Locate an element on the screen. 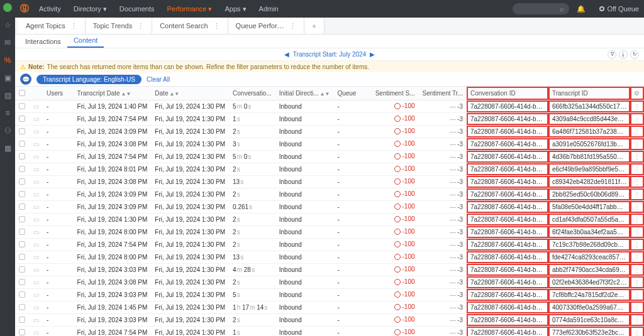  col-direction: Initial Directi...▲▼ is located at coordinates (304, 94).